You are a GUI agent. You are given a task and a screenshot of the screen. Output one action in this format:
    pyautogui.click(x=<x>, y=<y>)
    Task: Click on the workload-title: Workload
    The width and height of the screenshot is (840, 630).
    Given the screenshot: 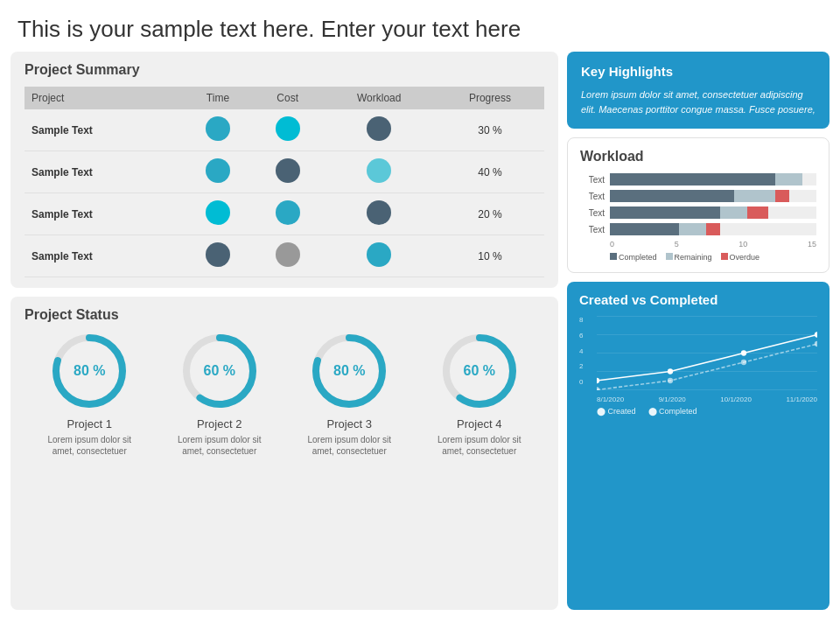 What is the action you would take?
    pyautogui.click(x=698, y=157)
    